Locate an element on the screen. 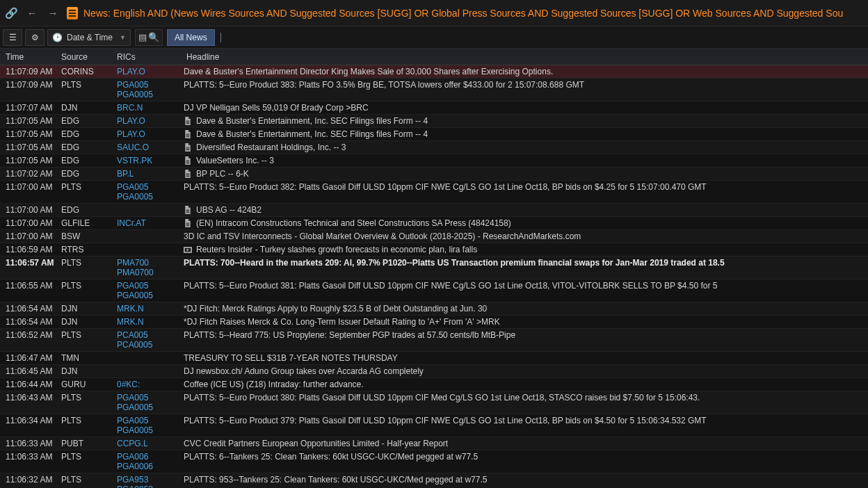  ric-link: PGA006 is located at coordinates (148, 457).